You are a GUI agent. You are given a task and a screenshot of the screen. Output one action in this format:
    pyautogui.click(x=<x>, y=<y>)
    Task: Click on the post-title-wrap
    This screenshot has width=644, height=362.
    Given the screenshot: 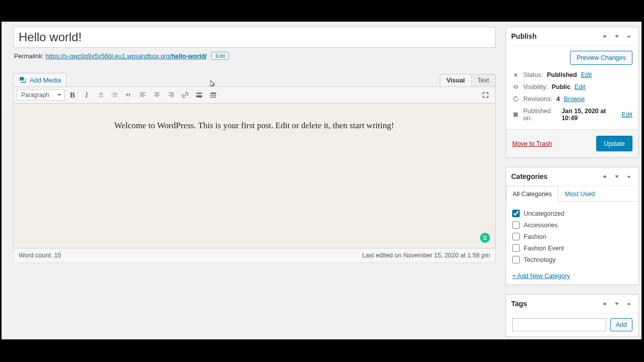 What is the action you would take?
    pyautogui.click(x=255, y=37)
    